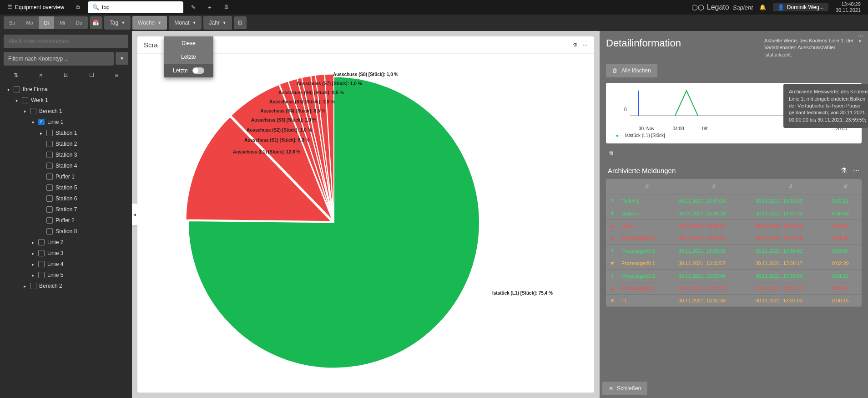  What do you see at coordinates (585, 45) in the screenshot?
I see `more-icon: ⋯` at bounding box center [585, 45].